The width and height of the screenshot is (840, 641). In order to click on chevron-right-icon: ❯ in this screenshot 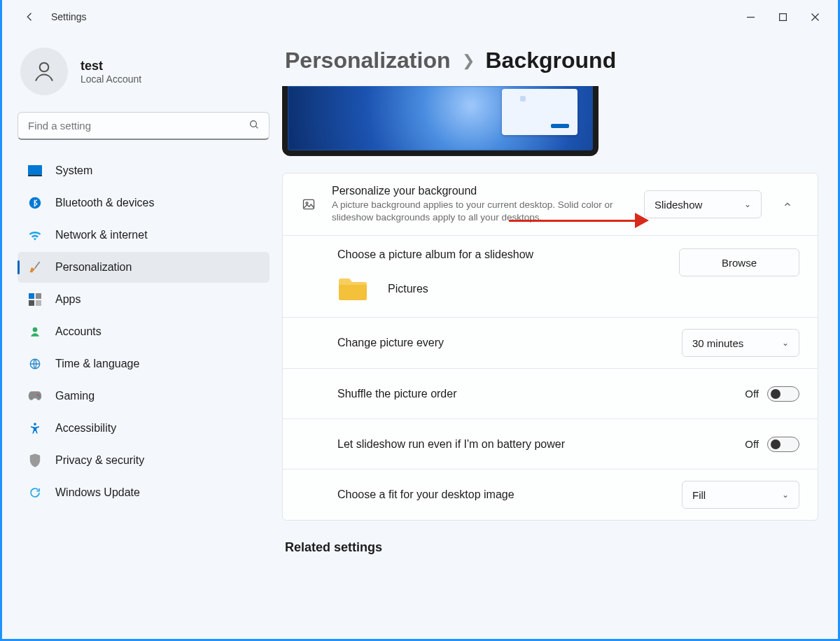, I will do `click(468, 61)`.